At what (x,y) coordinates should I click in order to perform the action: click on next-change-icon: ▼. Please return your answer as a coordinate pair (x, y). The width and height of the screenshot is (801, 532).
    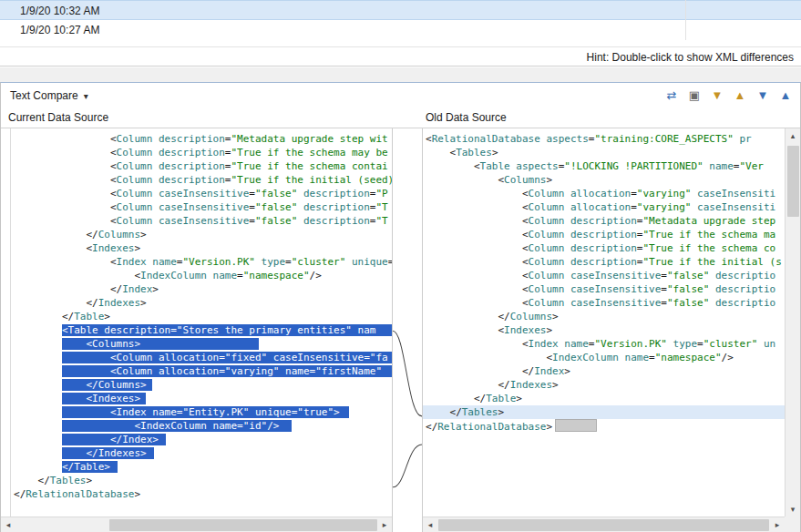
    Looking at the image, I should click on (763, 96).